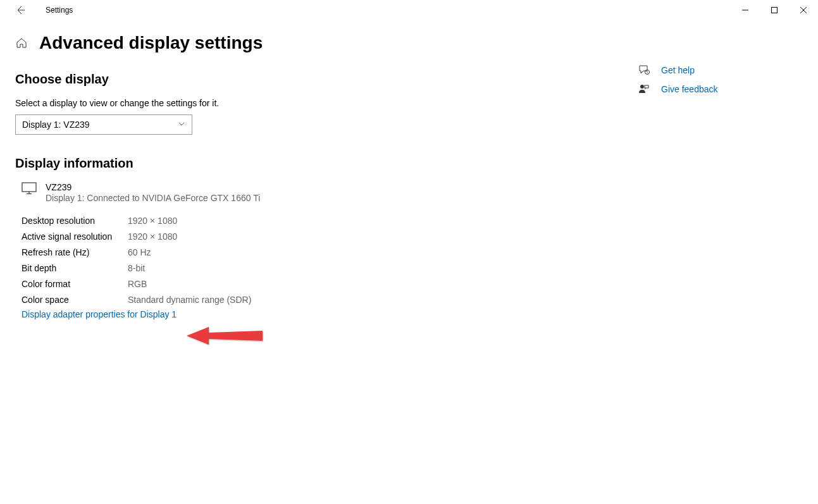 The height and width of the screenshot is (504, 818). Describe the element at coordinates (151, 43) in the screenshot. I see `page-title: Advanced display settings` at that location.